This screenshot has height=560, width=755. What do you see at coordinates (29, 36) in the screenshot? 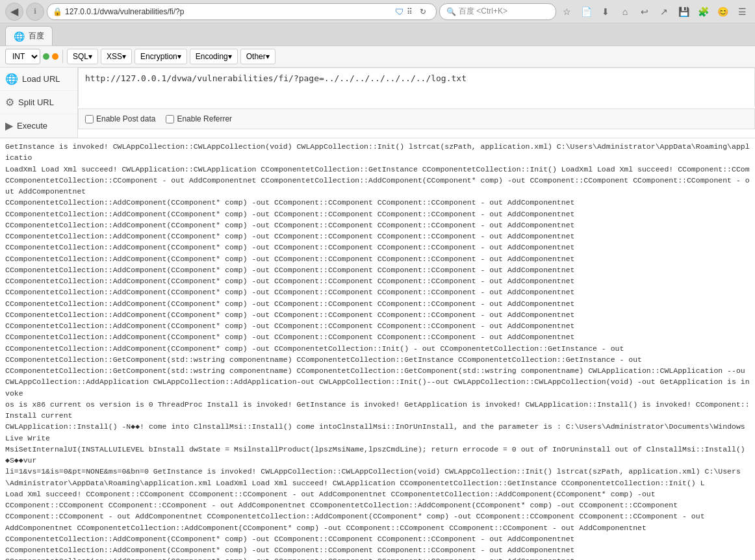
I see `tab-baidu: 🌐 百度` at bounding box center [29, 36].